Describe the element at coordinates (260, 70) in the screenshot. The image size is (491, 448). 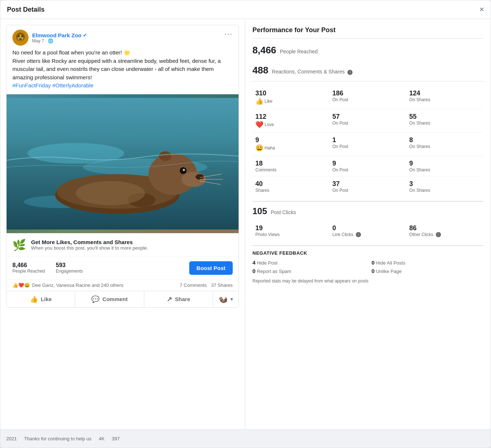
I see `rcs-num: 488` at that location.